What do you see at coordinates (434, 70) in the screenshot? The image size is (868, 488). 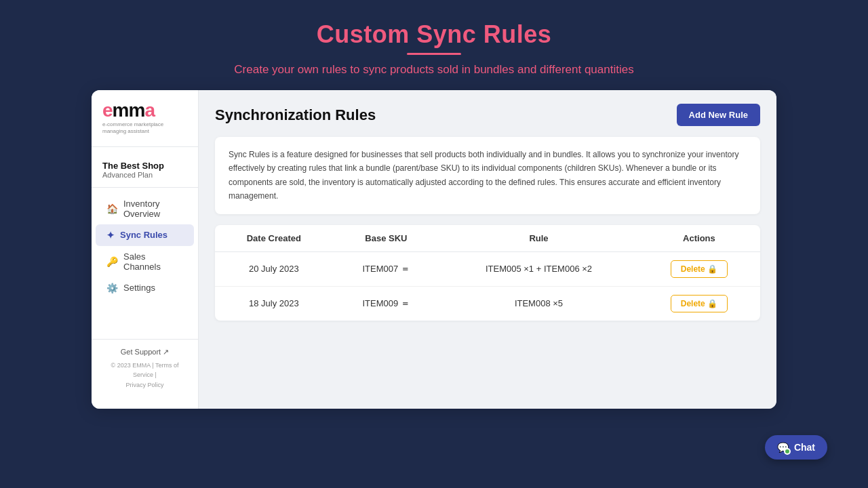 I see `page-subtitle: Create your own rules to sync products s…` at bounding box center [434, 70].